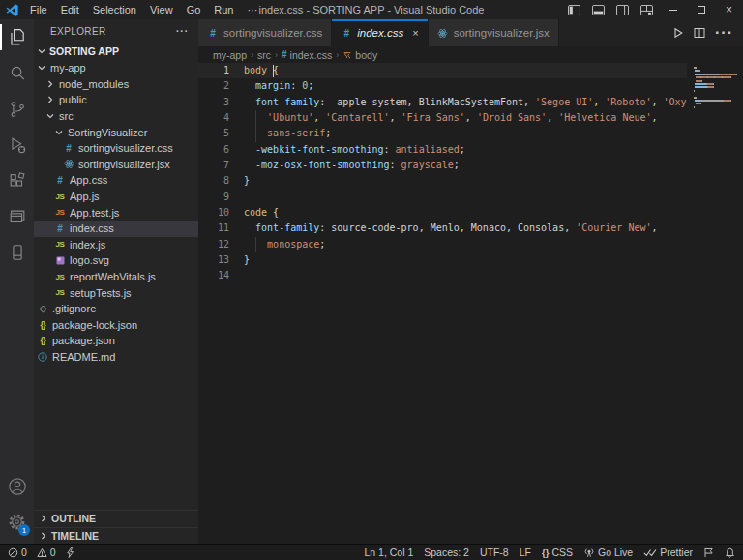 The width and height of the screenshot is (743, 560). I want to click on code-line-12: 12 monospace;, so click(470, 245).